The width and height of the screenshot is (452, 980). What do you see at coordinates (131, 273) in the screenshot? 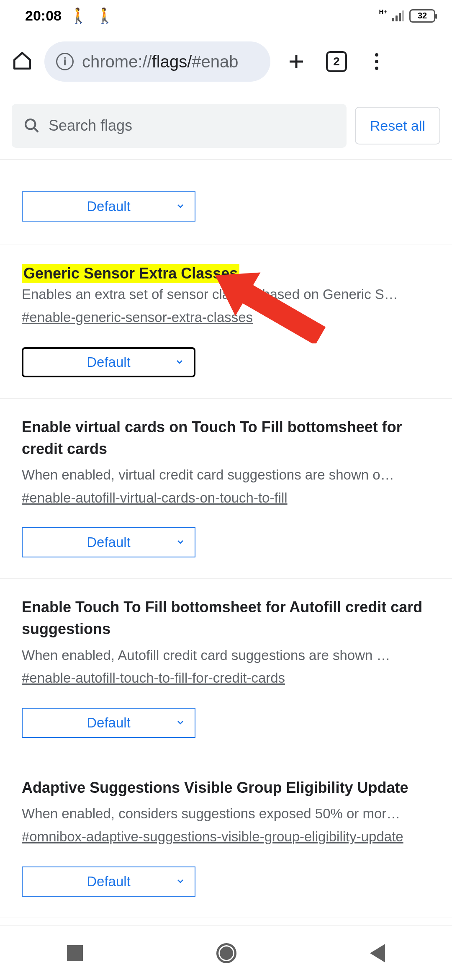
I see `flag-title: Generic Sensor Extra Classes` at bounding box center [131, 273].